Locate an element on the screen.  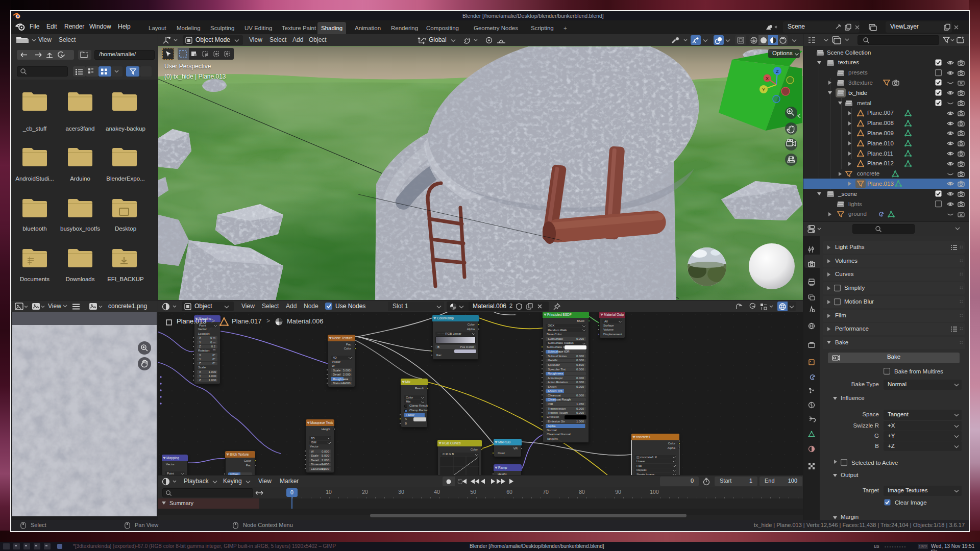
svg-text: busybox_rootfs is located at coordinates (80, 229).